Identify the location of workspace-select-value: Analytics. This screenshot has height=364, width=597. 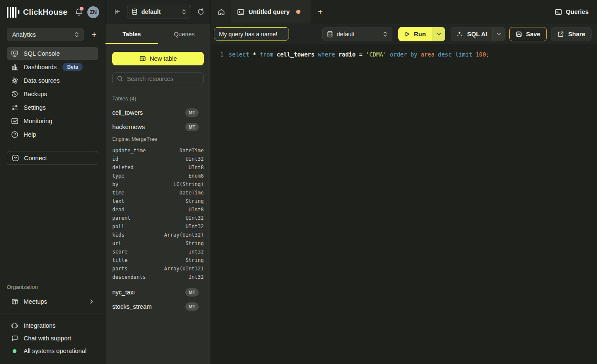
(24, 35).